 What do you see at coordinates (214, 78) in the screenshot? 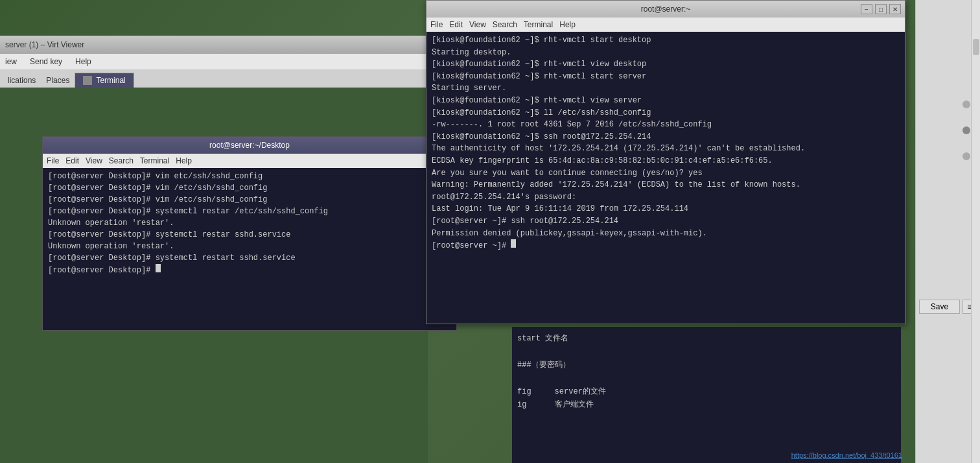
I see `virt-viewer-tabs: lications Places Terminal` at bounding box center [214, 78].